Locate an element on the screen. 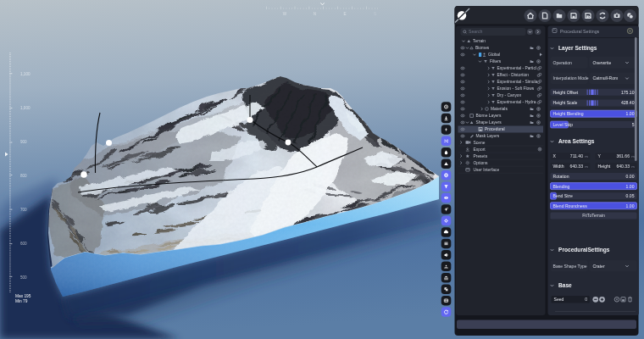 This screenshot has width=644, height=339. svg-text: Materials is located at coordinates (499, 108).